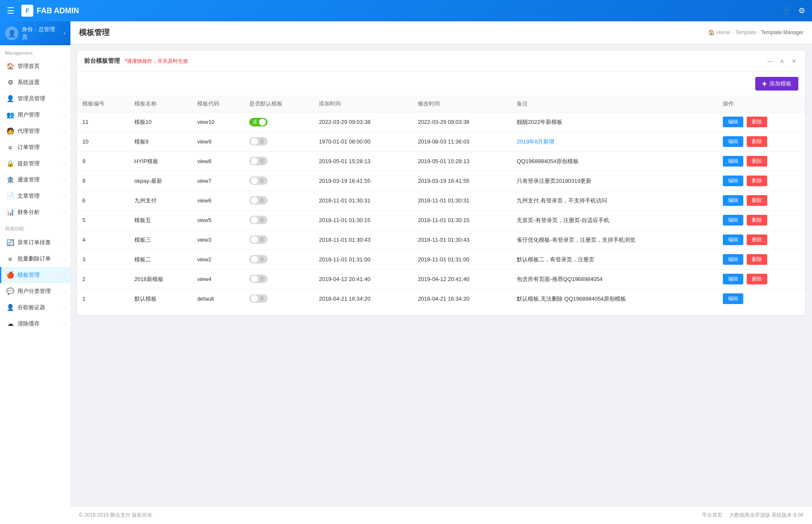 This screenshot has width=812, height=524. Describe the element at coordinates (35, 164) in the screenshot. I see `sidebar-item-withdraw: 🔒 提款管理 ›` at that location.